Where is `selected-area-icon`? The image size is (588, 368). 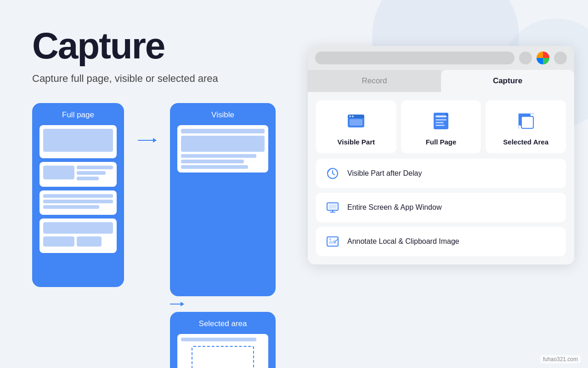
selected-area-icon is located at coordinates (526, 121).